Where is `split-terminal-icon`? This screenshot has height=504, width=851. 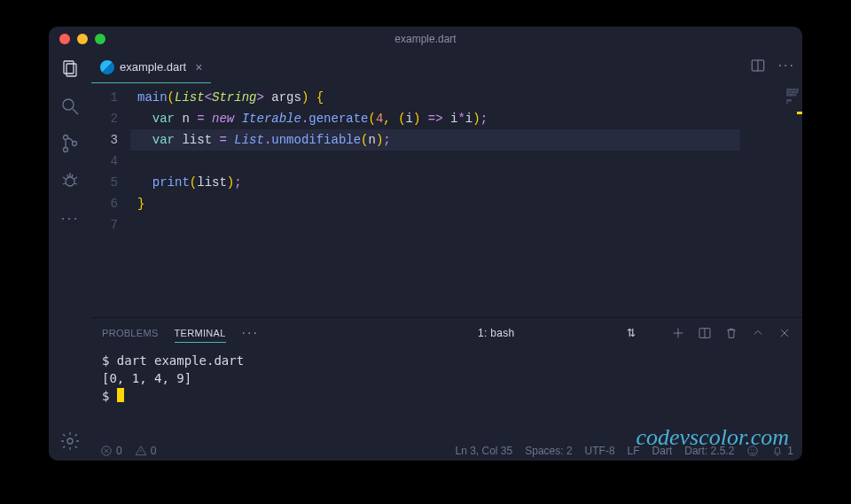
split-terminal-icon is located at coordinates (705, 333).